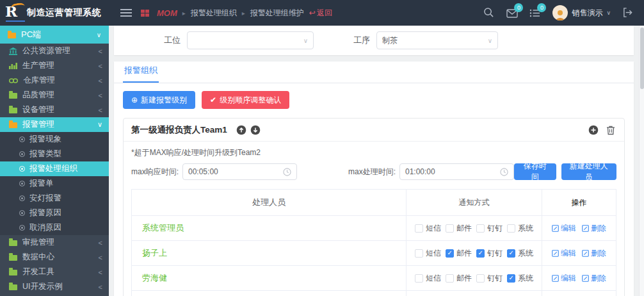  I want to click on sidebar-item-alarm-type: 报警类型, so click(54, 154).